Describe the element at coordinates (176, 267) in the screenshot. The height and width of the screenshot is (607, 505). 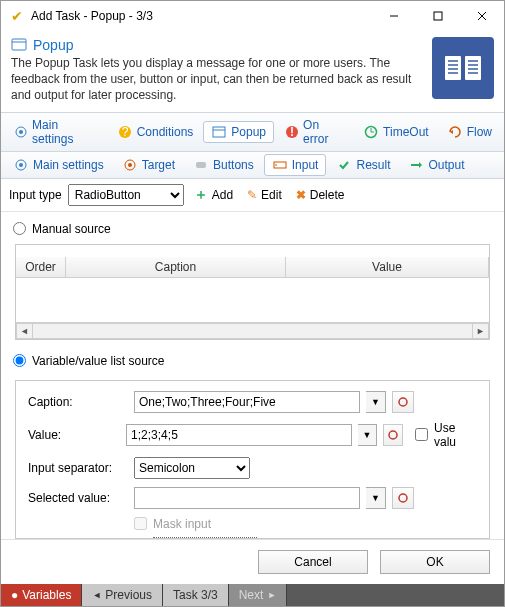
I see `col-caption: Caption` at that location.